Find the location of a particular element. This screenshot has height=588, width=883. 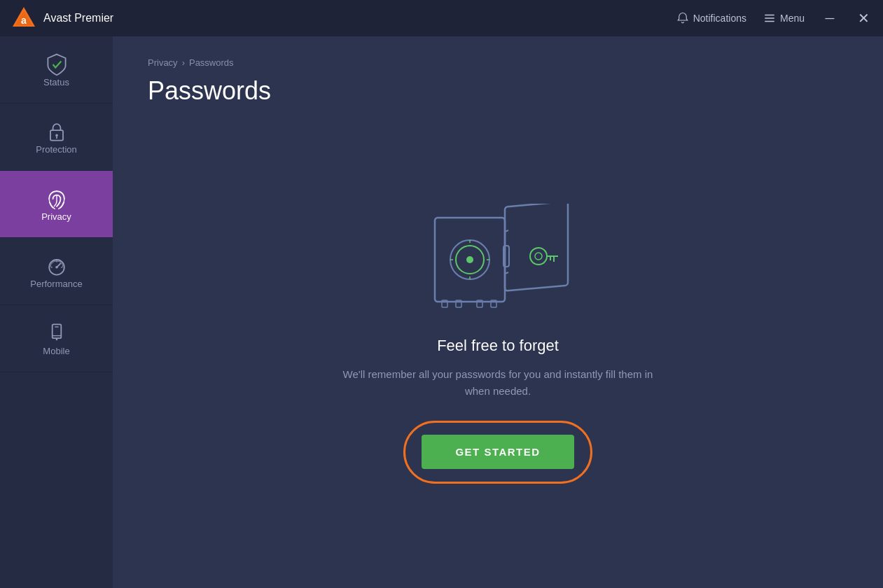

sidebar-item-performance: Performance is located at coordinates (56, 272).